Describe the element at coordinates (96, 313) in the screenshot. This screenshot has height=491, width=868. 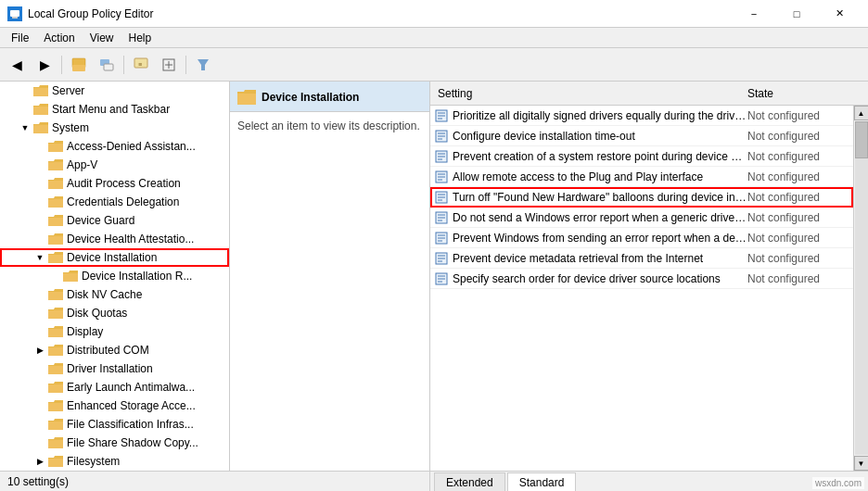
I see `tree-item-label: Disk Quotas` at that location.